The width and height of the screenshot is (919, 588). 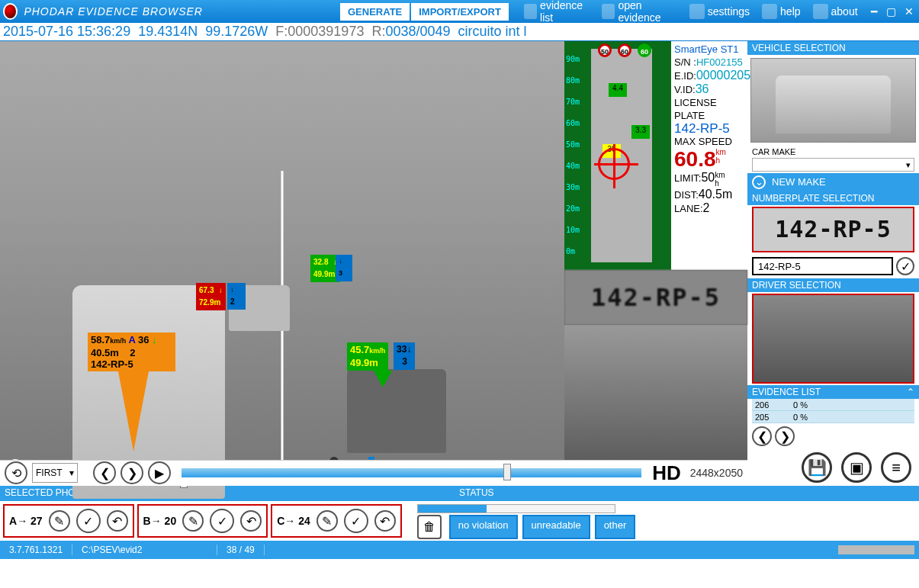 What do you see at coordinates (493, 32) in the screenshot?
I see `info-location: circuito int l` at bounding box center [493, 32].